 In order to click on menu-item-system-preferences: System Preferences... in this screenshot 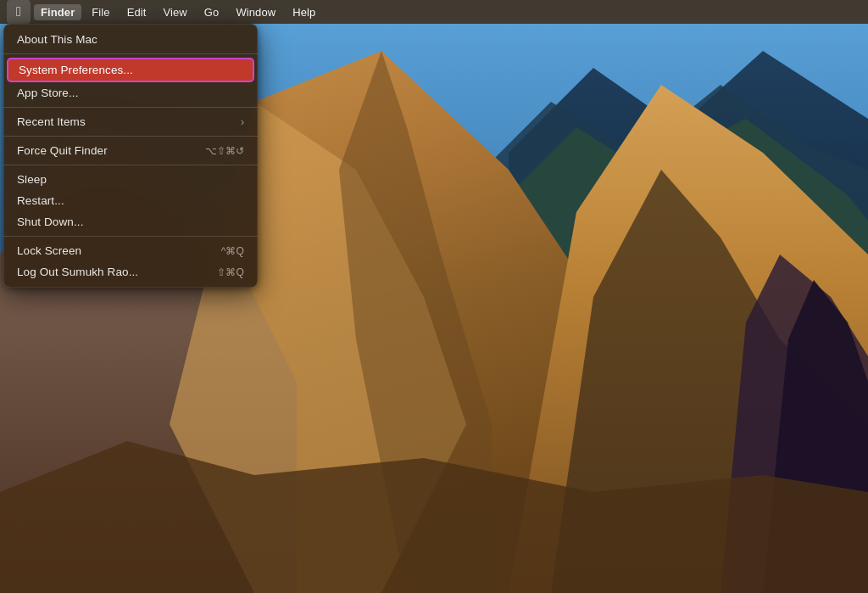, I will do `click(131, 70)`.